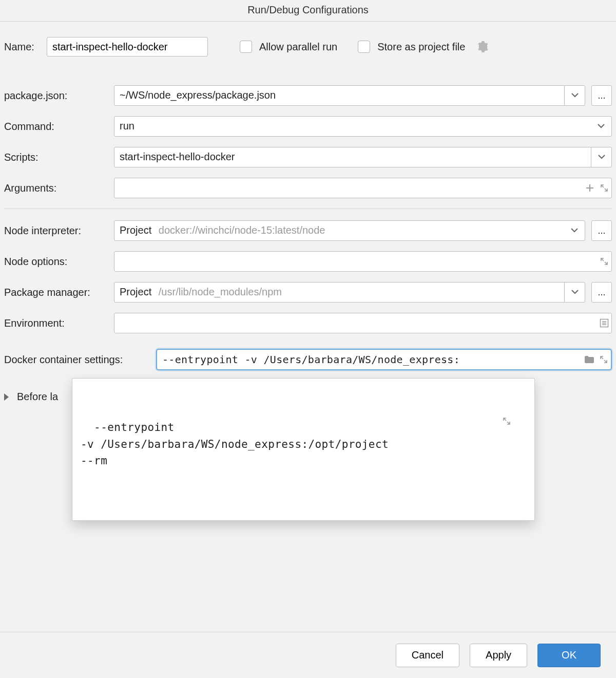 This screenshot has height=678, width=616. I want to click on docker-settings-label: Docker container settings:, so click(80, 360).